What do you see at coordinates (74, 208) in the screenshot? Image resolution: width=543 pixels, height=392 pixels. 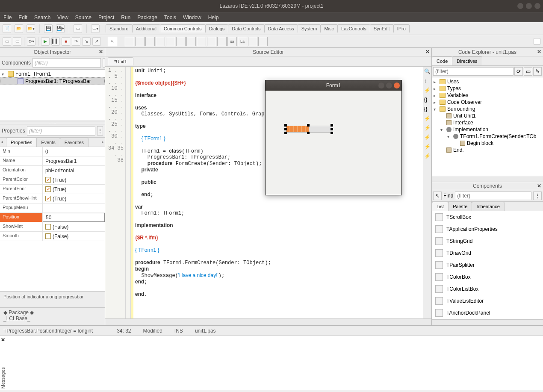 I see `property-value` at bounding box center [74, 208].